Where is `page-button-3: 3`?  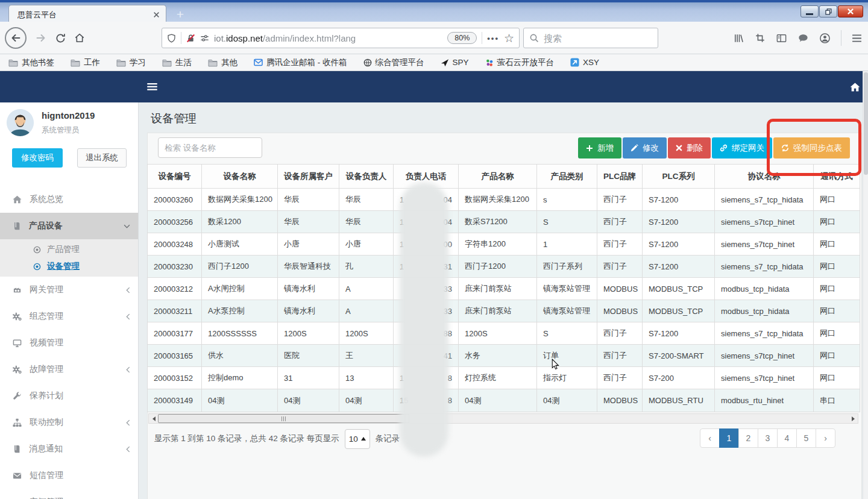 page-button-3: 3 is located at coordinates (768, 438).